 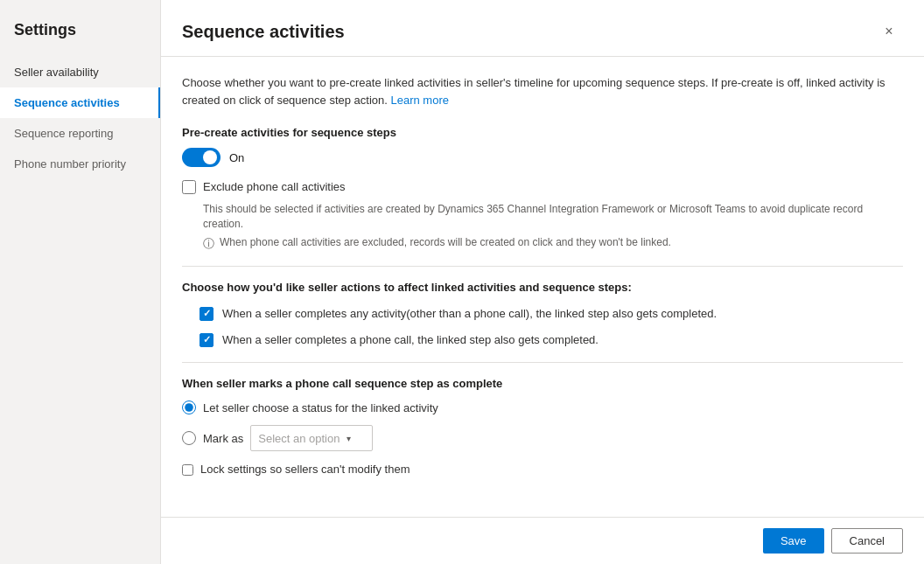 What do you see at coordinates (320, 407) in the screenshot?
I see `radio-let-seller-label: Let seller choose a status for the linke…` at bounding box center [320, 407].